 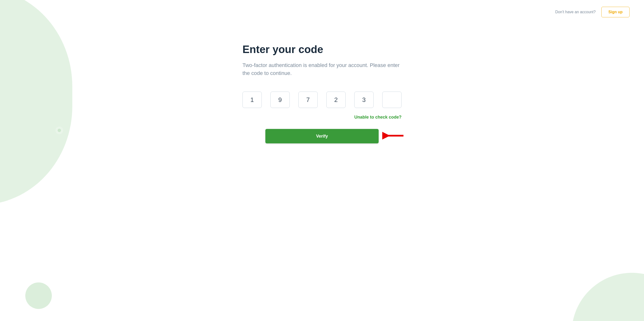 I want to click on code-input-group, so click(x=322, y=100).